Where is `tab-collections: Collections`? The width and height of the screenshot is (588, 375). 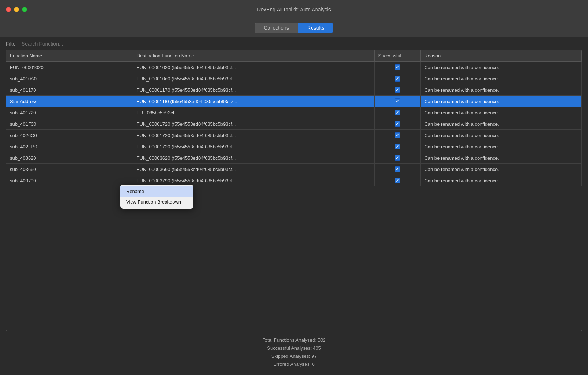 tab-collections: Collections is located at coordinates (276, 28).